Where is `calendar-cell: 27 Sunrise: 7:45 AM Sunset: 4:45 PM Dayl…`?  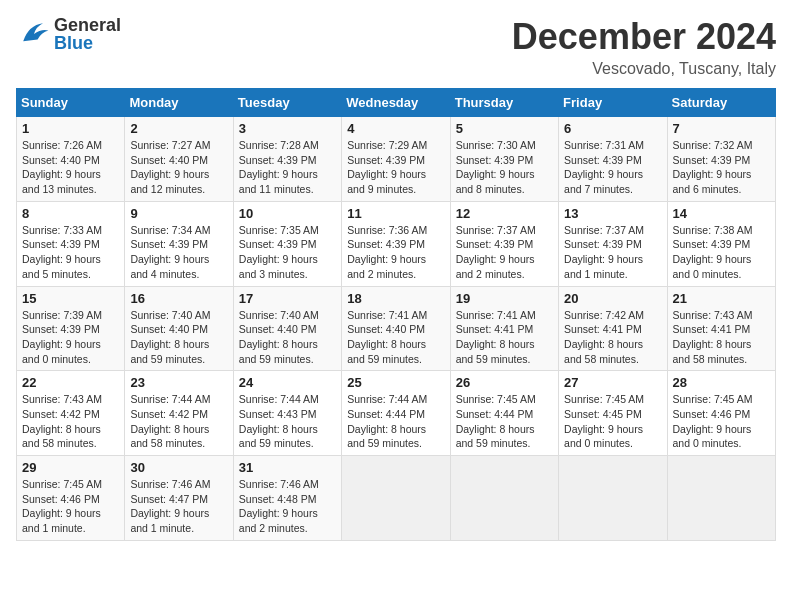
calendar-cell: 27 Sunrise: 7:45 AM Sunset: 4:45 PM Dayl… is located at coordinates (613, 414).